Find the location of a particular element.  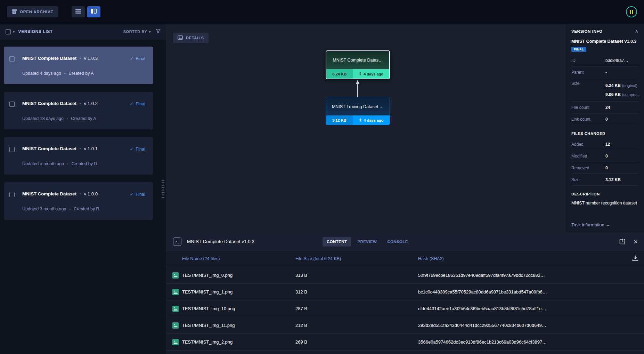

graph-node-complete-dataset: MNIST Complete Datas… 6.24 KB ↥ 4 days a… is located at coordinates (358, 65).